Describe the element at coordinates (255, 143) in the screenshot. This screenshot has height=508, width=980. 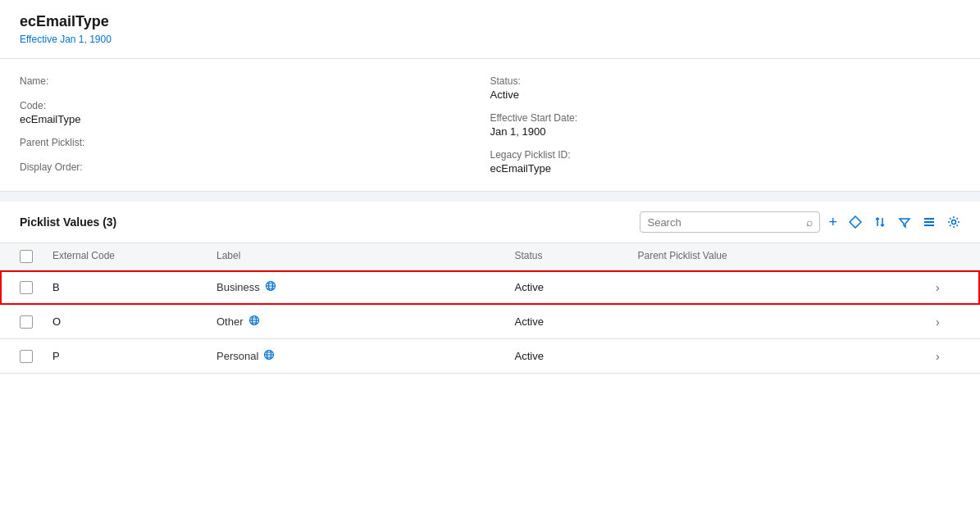
I see `field-parent-picklist: Parent Picklist:` at that location.